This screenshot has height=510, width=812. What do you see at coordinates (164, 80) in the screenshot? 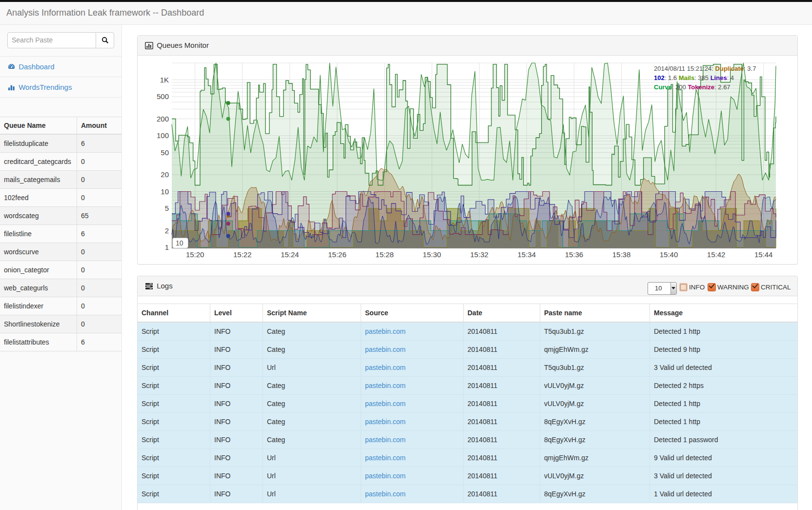
I see `svg-text: 1K` at bounding box center [164, 80].